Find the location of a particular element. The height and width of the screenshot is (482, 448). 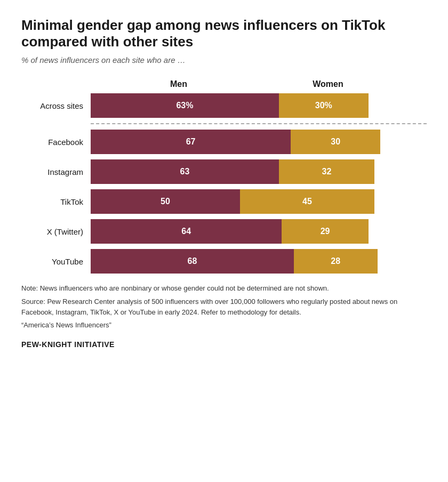

chart-subtitle: % of news influencers on each site who a… is located at coordinates (224, 60).